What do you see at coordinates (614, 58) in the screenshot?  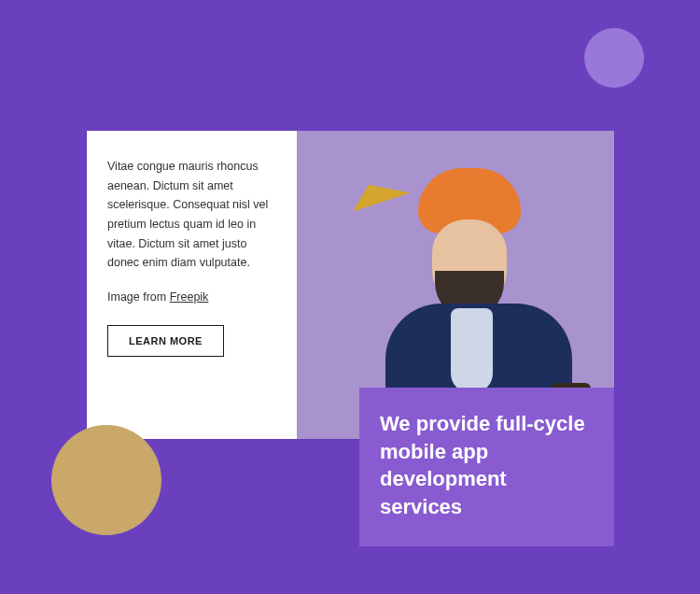 I see `decorative-circle-top` at bounding box center [614, 58].